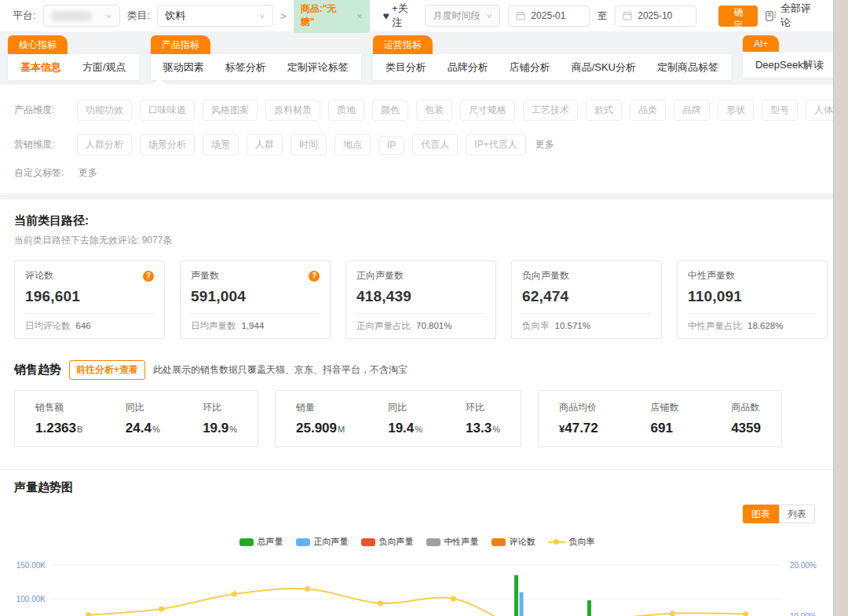 This screenshot has height=616, width=848. What do you see at coordinates (400, 428) in the screenshot?
I see `sales-metric-number: 19.4` at bounding box center [400, 428].